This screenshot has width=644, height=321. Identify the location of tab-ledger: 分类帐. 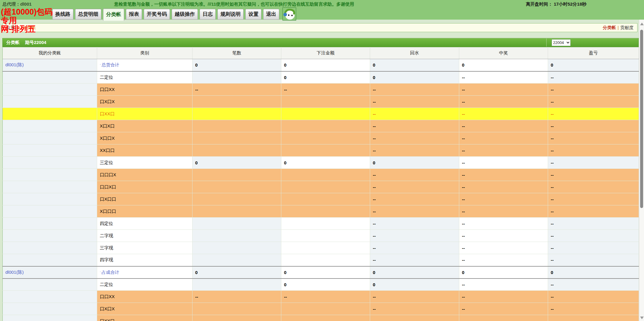
(113, 15).